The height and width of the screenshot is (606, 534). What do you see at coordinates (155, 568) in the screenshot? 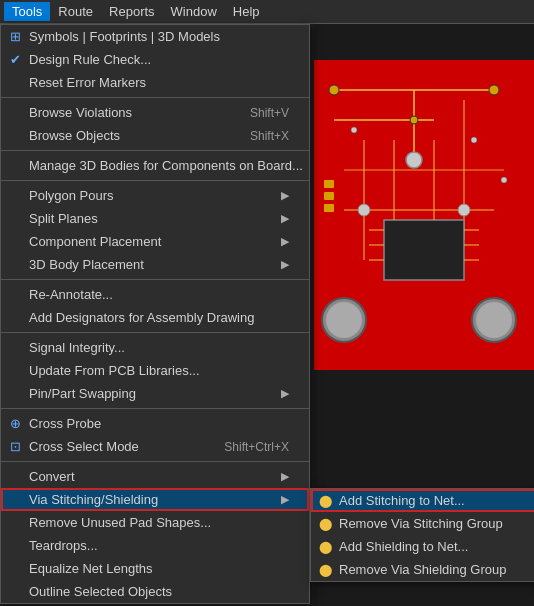
I see `menu-item-equalize-net-lengths: Equalize Net Lengths` at bounding box center [155, 568].